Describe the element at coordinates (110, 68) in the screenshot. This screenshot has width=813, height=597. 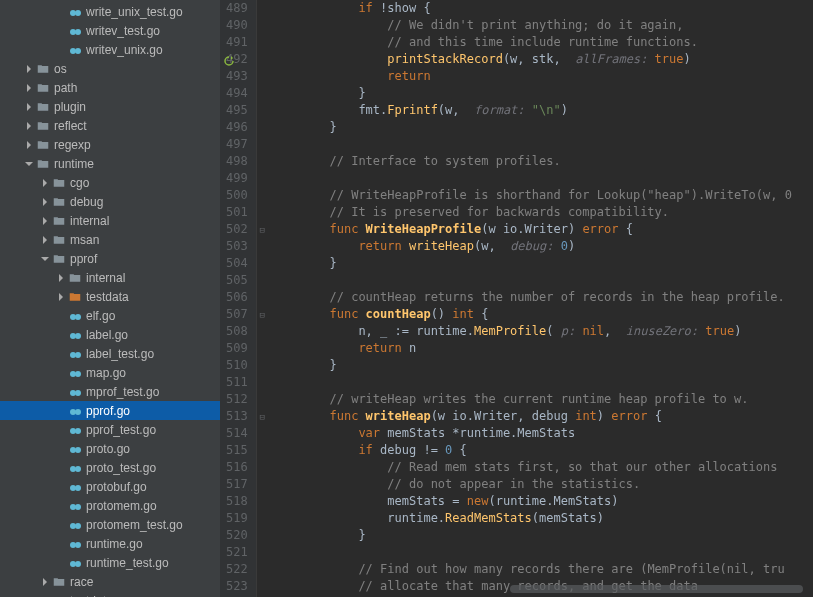
I see `tree-item-os: os` at that location.